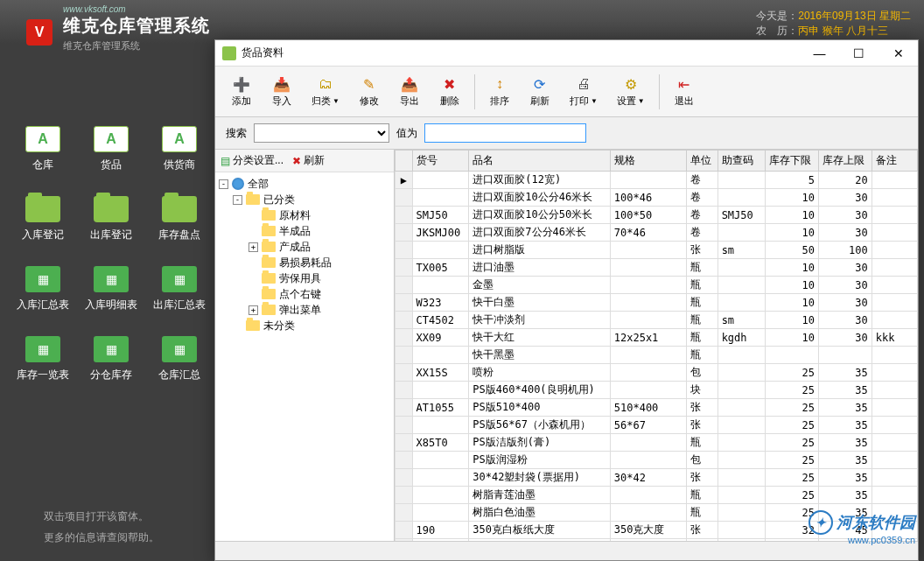  Describe the element at coordinates (111, 359) in the screenshot. I see `desktop-icon-分仓库存: 分仓库存` at that location.